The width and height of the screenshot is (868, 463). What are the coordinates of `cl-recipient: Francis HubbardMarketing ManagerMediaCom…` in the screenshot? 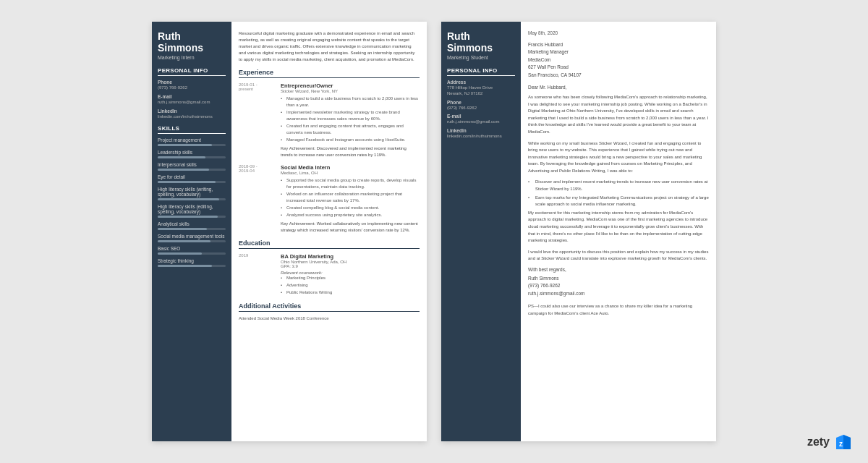 It's located at (618, 60).